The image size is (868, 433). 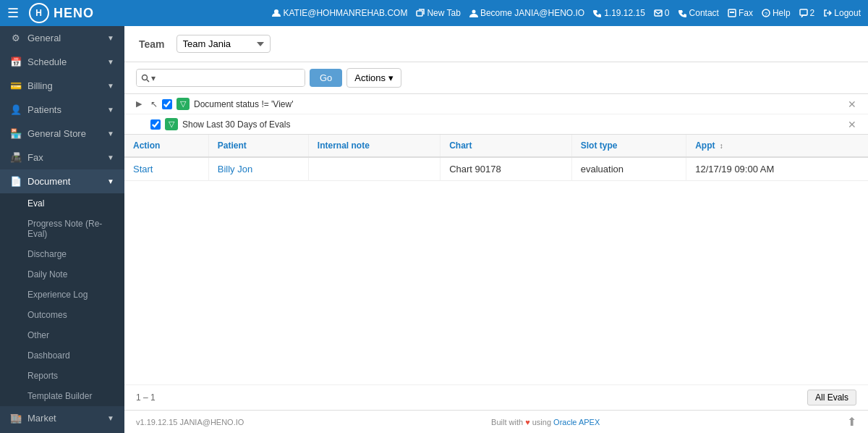 I want to click on help-btn: ? Help, so click(x=776, y=13).